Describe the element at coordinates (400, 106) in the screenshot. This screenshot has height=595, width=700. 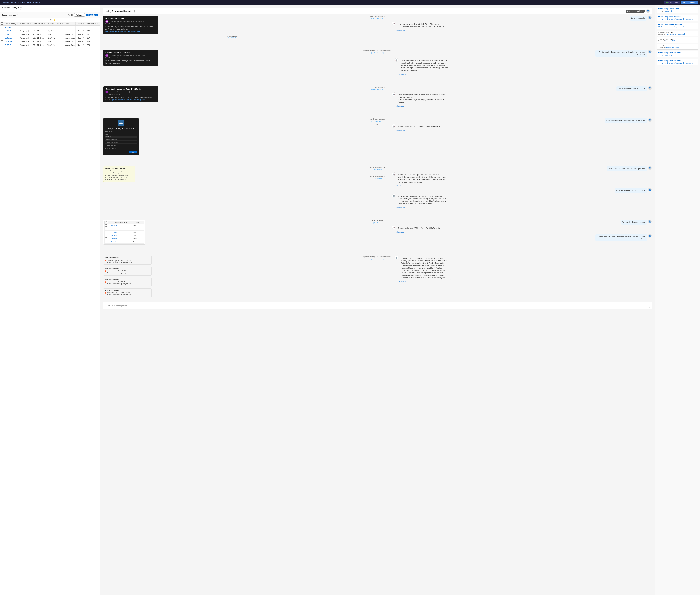
I see `show-trace-3: Show trace ›` at that location.